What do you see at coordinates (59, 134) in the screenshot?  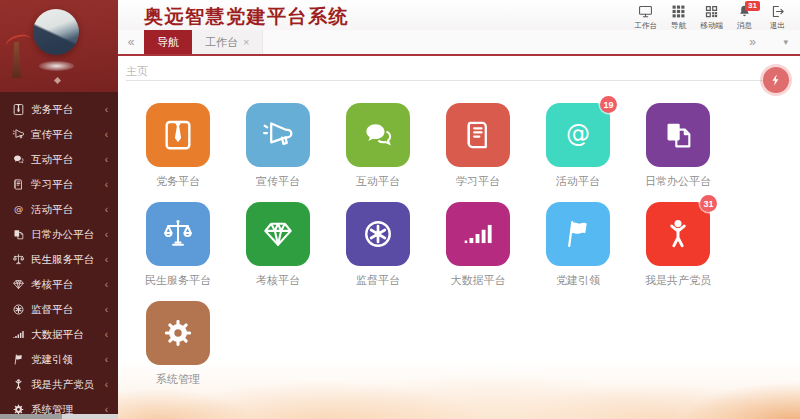 I see `sidebar-item: 宣传平台‹` at bounding box center [59, 134].